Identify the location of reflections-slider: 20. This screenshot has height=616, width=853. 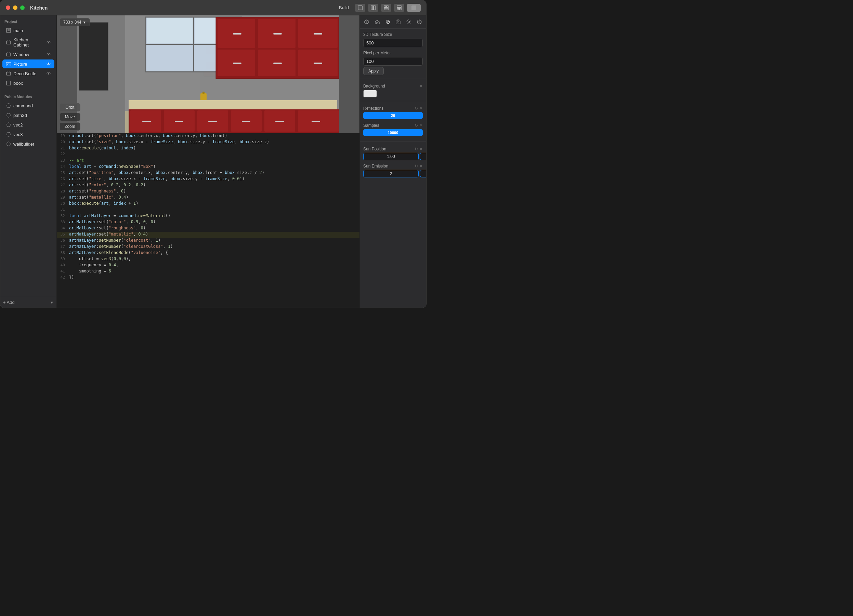
(393, 116).